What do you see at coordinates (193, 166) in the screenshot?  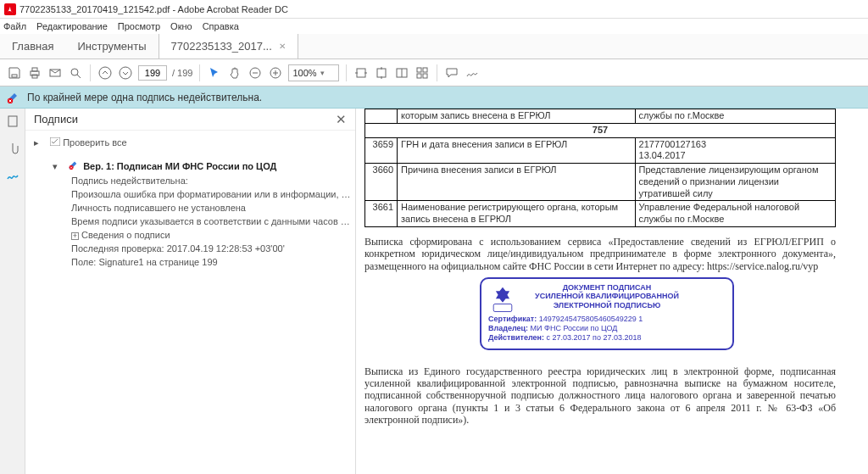 I see `signature-version-row: ▾ Вер. 1: Подписан МИ ФНС России по ЦОД` at bounding box center [193, 166].